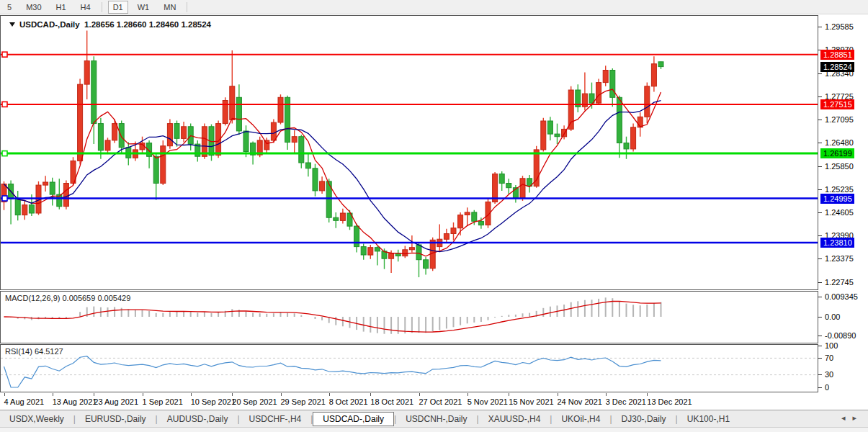  What do you see at coordinates (275, 419) in the screenshot?
I see `tab-usdchf-h4: USDCHF-,H4` at bounding box center [275, 419].